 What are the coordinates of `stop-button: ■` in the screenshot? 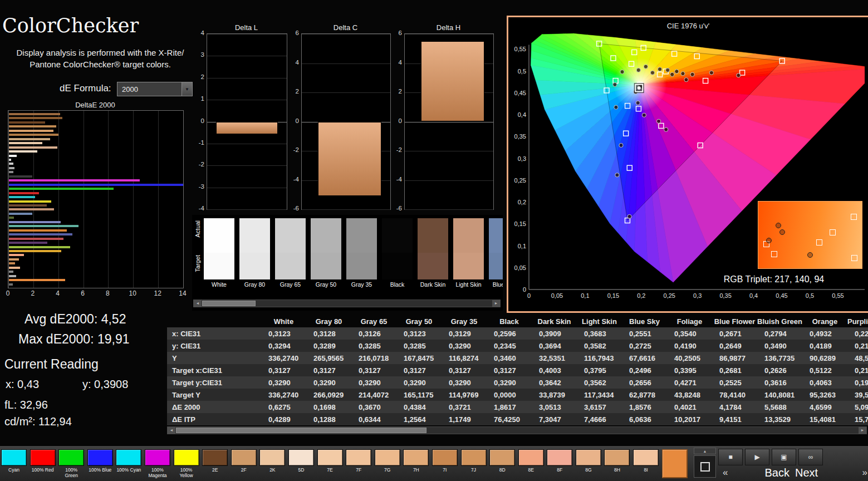 It's located at (730, 457).